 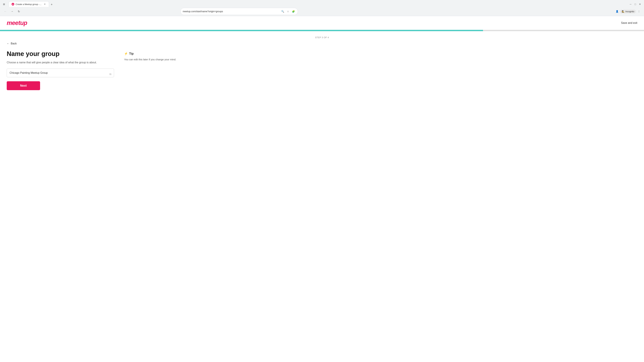 I want to click on page-subtitle: Choose a name that will give people a cl…, so click(x=60, y=62).